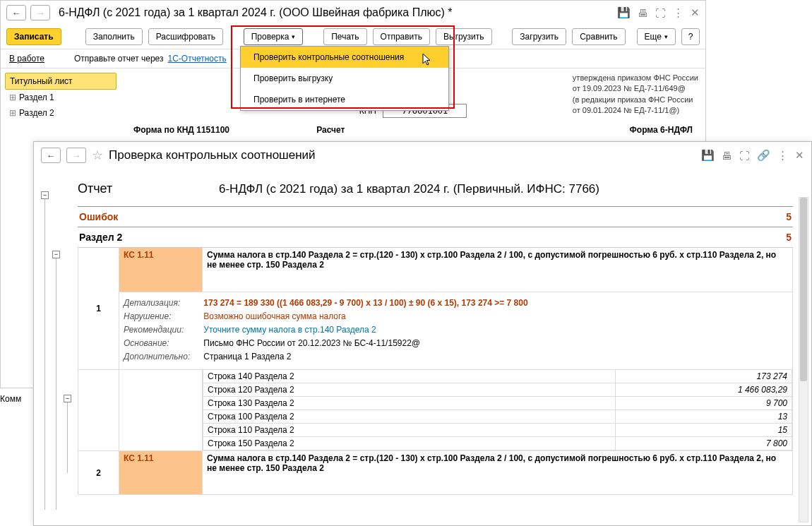  What do you see at coordinates (410, 417) in the screenshot?
I see `line-name: Строка 100 Раздела 2` at bounding box center [410, 417].